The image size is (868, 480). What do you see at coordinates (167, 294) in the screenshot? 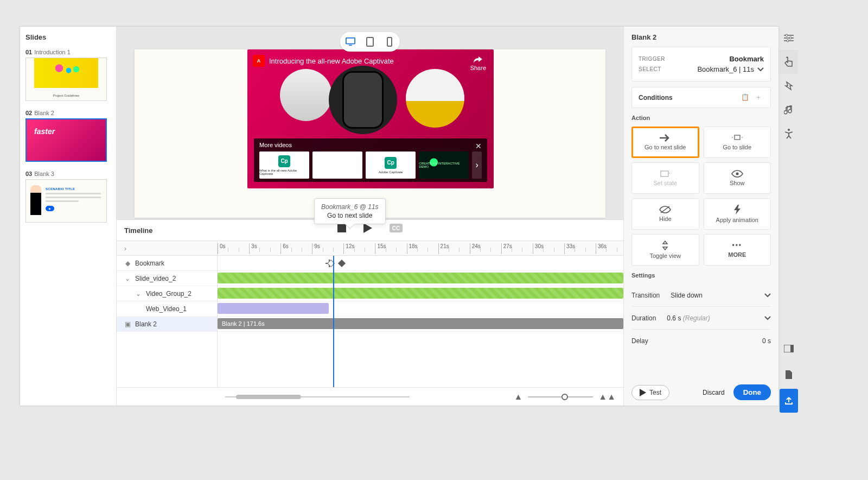
I see `track-video-group: ⌄Video_Group_2` at bounding box center [167, 294].